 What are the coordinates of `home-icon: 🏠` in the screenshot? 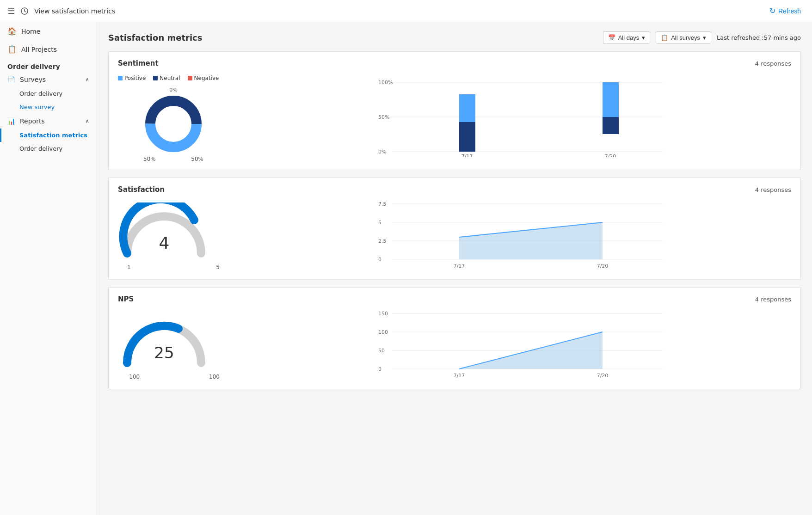 It's located at (12, 31).